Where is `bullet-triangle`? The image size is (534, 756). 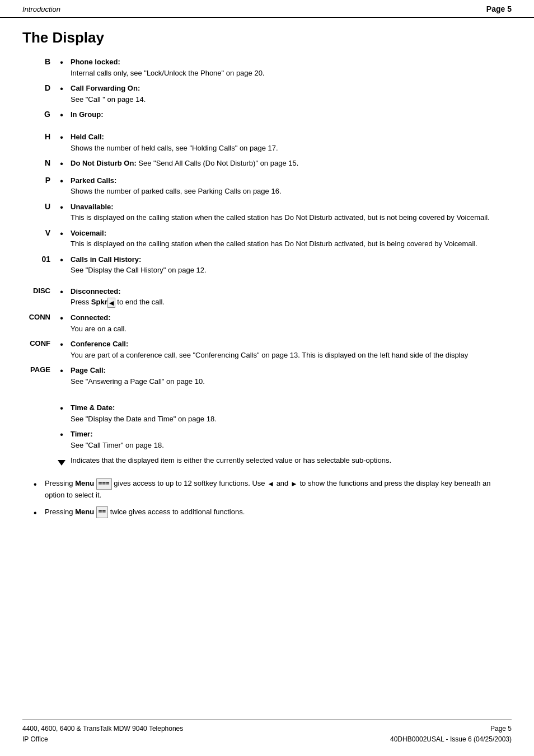
bullet-triangle is located at coordinates (62, 462).